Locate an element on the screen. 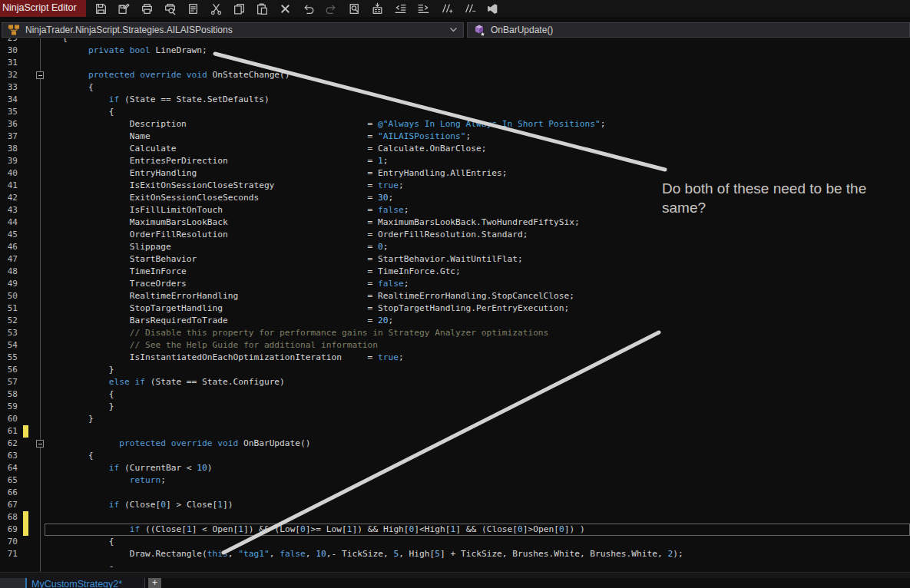 Image resolution: width=910 pixels, height=588 pixels. code-line: 65 return; is located at coordinates (455, 481).